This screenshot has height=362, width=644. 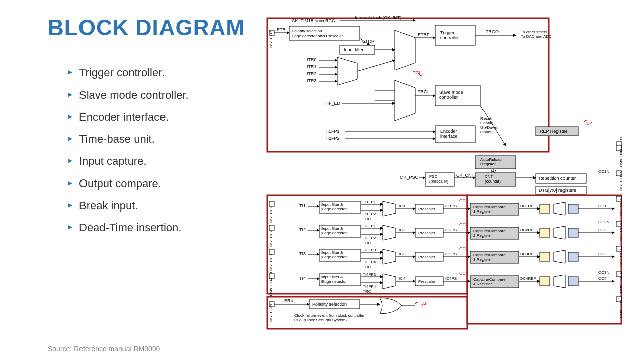 I want to click on svg-text: TI4FP4, so click(x=369, y=287).